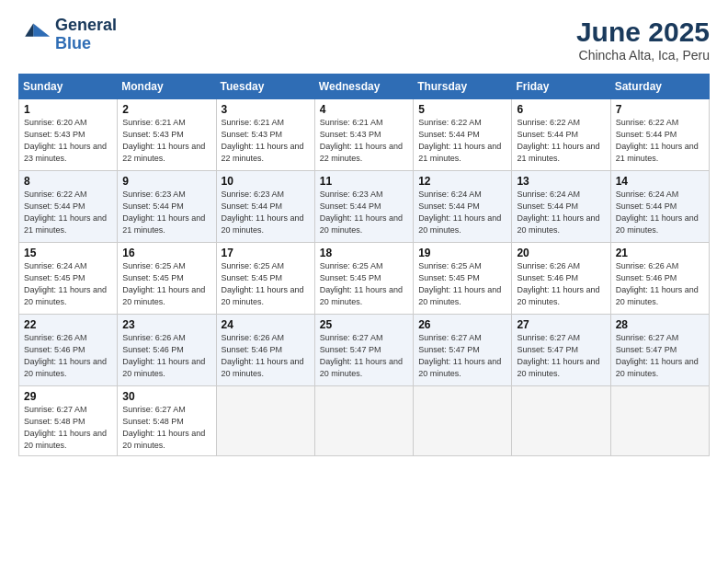 The image size is (728, 563). Describe the element at coordinates (463, 135) in the screenshot. I see `table-row: 5 Sunrise: 6:22 AM Sunset: 5:44 PM Dayli…` at that location.